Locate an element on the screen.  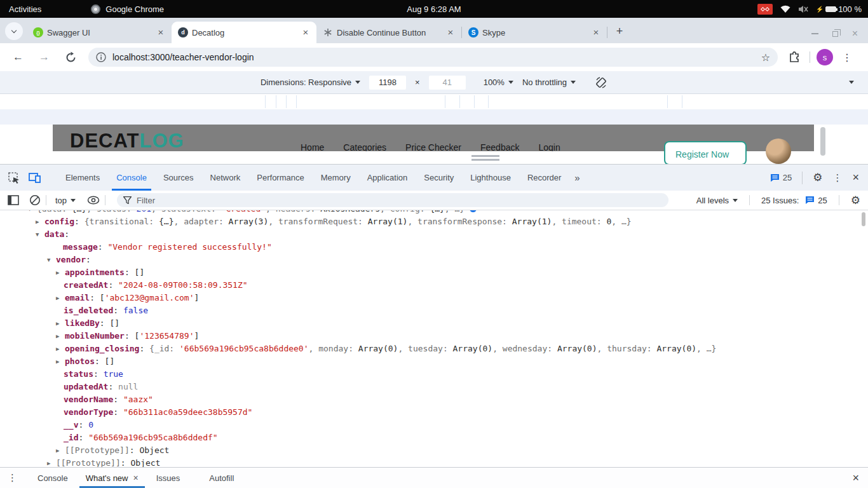
nav-item-categories: Categories is located at coordinates (365, 147).